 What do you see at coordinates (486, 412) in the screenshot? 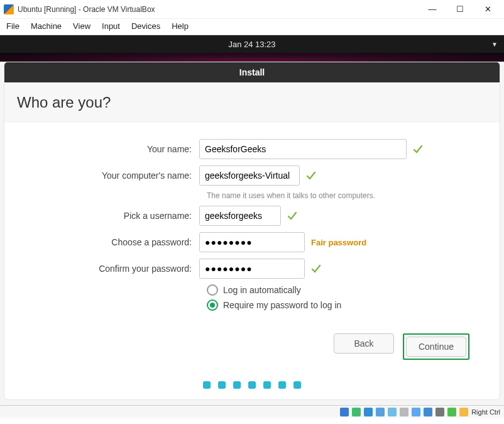
I see `hostkey-indicator: Right Ctrl` at bounding box center [486, 412].